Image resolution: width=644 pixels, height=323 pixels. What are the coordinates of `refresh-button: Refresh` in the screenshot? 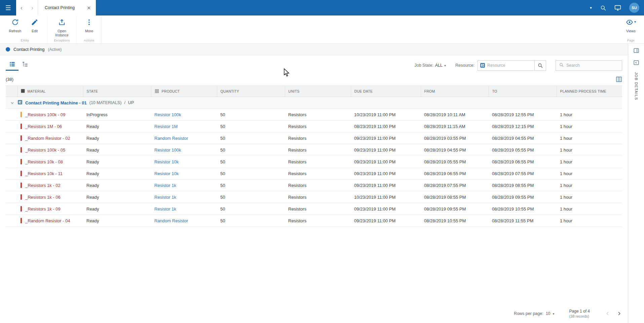 It's located at (15, 27).